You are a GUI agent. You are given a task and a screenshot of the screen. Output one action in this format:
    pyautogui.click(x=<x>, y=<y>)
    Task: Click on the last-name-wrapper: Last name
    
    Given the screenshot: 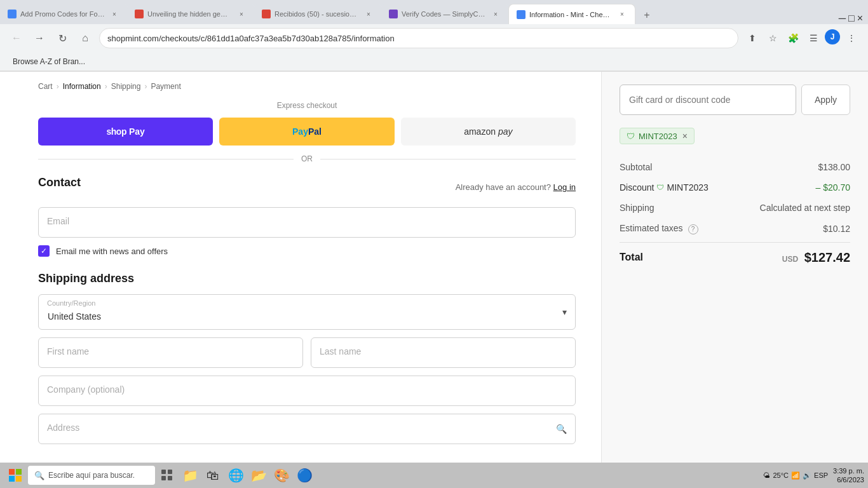 What is the action you would take?
    pyautogui.click(x=444, y=353)
    